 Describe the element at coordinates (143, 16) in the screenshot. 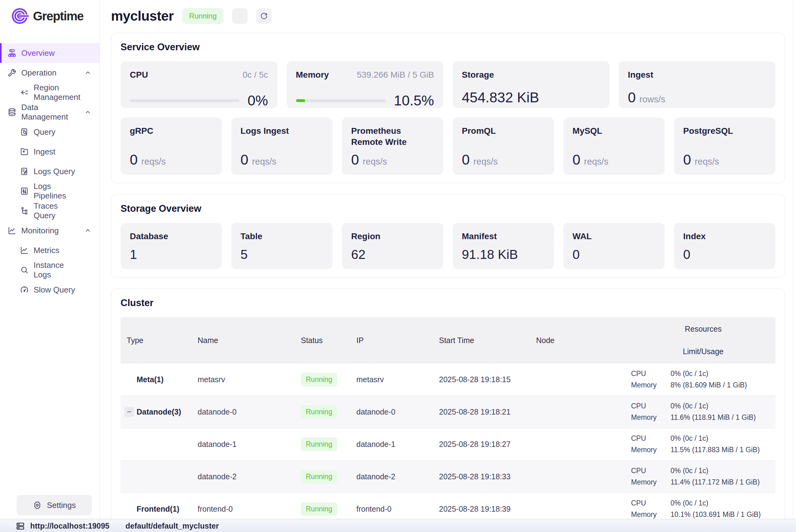

I see `page-title: mycluster` at that location.